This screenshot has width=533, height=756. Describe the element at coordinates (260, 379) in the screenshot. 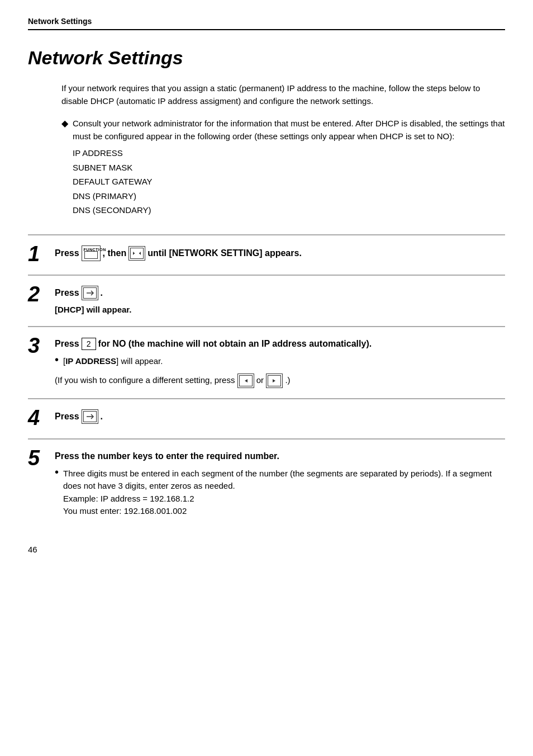

I see `step3-or-label: or` at that location.